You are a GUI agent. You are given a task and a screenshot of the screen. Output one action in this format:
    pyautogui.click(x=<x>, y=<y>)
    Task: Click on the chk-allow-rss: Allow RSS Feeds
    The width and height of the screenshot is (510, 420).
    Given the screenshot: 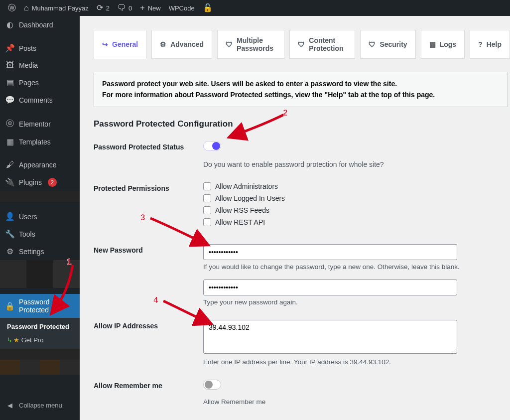 What is the action you would take?
    pyautogui.click(x=349, y=210)
    